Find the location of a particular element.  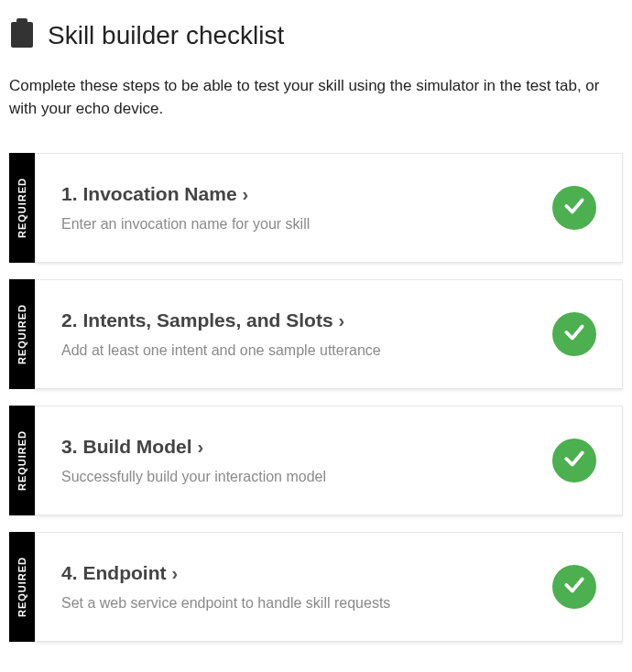

card-text: 3. Build Model › Successfully build your… is located at coordinates (300, 461).